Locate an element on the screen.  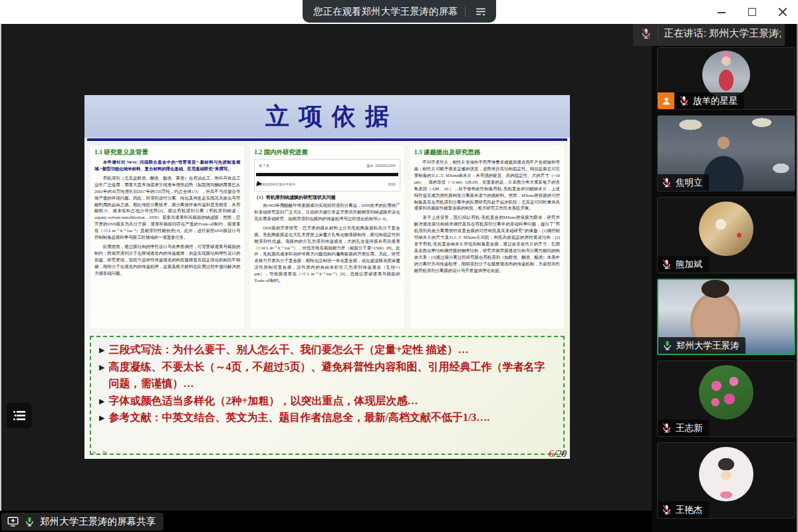
column-subheading: （1）有机溶剂纳滤膜的研究现状及问题 is located at coordinates (327, 198).